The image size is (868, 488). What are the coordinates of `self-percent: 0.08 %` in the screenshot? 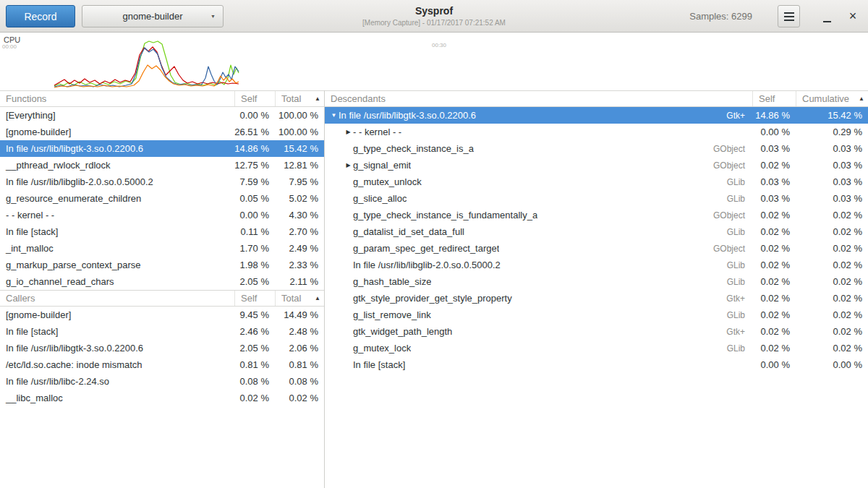 It's located at (255, 382).